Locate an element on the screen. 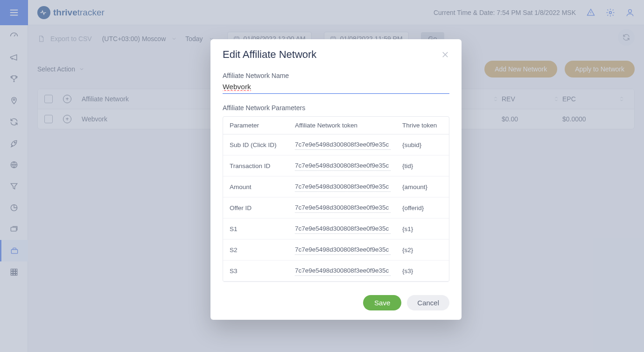  param-header: Parameter Affiliate Network token Thrive… is located at coordinates (336, 126).